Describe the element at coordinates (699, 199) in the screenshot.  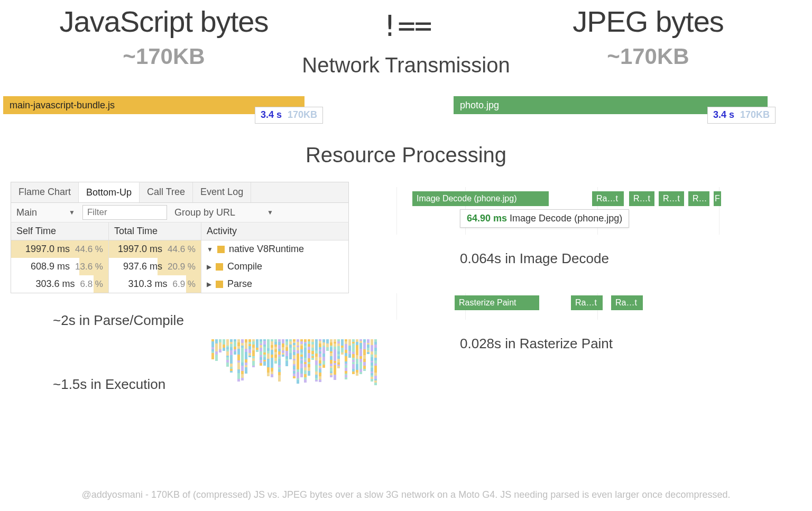
I see `raster-chip: R…` at that location.